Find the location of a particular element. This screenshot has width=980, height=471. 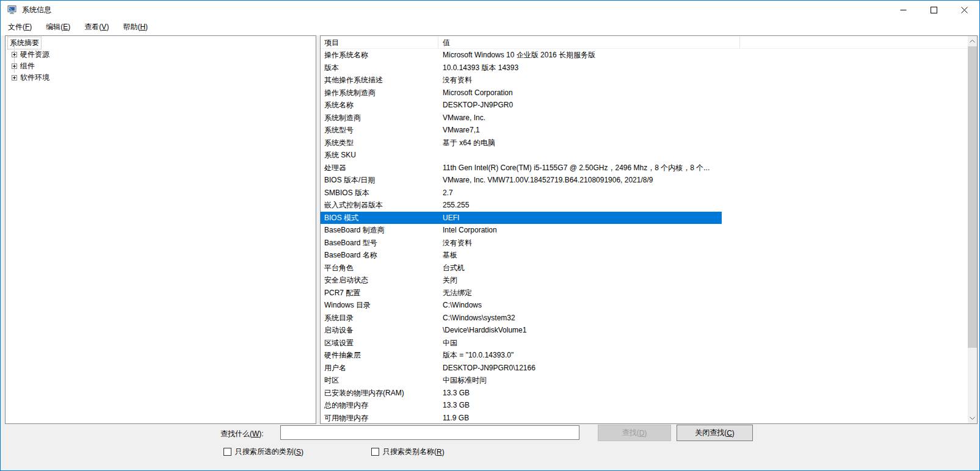

label-text: 只搜索类别名称( is located at coordinates (410, 451).